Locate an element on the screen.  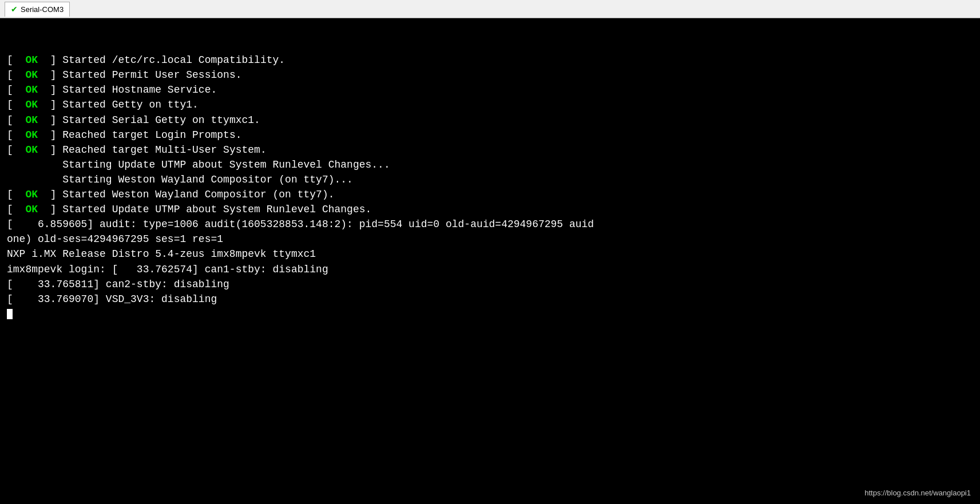
terminal-line: Starting Update UTMP about System Runlev… is located at coordinates (490, 165).